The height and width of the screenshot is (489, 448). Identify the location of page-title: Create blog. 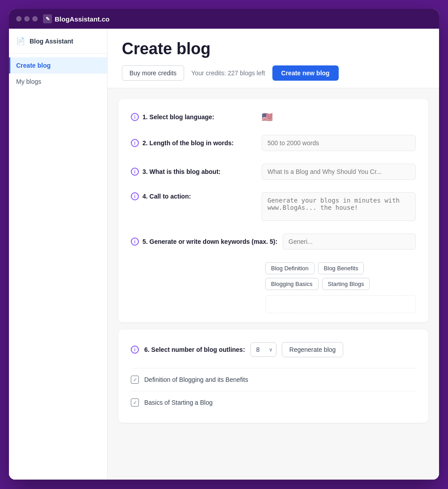
(273, 49).